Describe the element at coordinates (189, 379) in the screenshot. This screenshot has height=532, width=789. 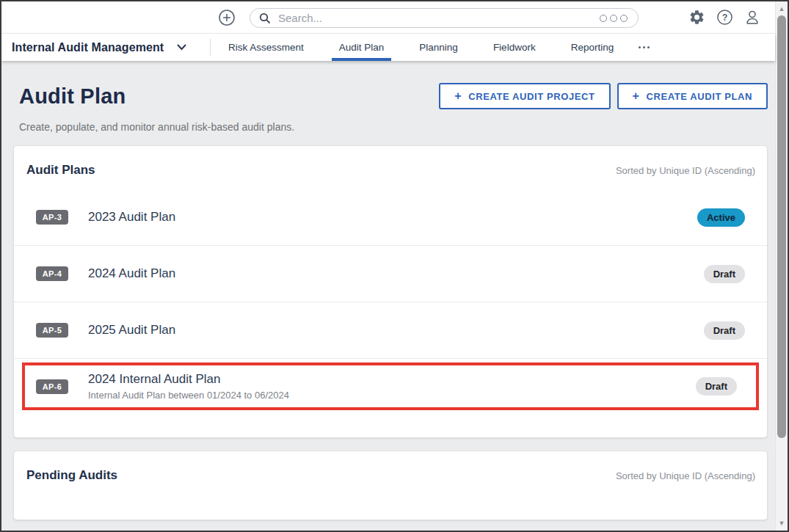
I see `row-title: 2024 Internal Audit Plan` at that location.